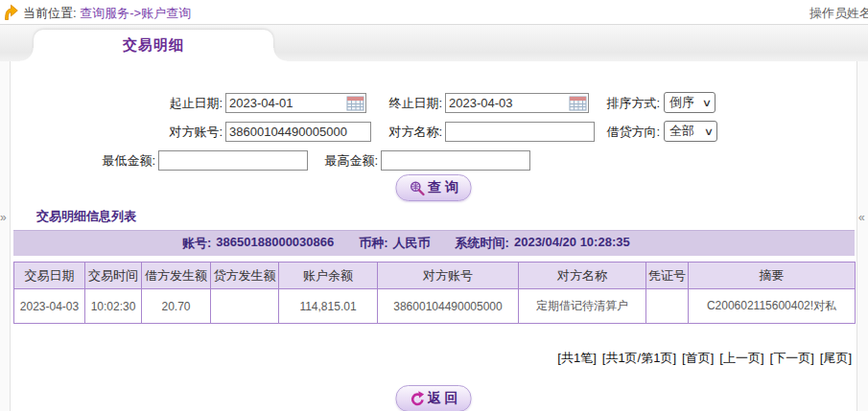  What do you see at coordinates (295, 103) in the screenshot?
I see `start-date-field` at bounding box center [295, 103].